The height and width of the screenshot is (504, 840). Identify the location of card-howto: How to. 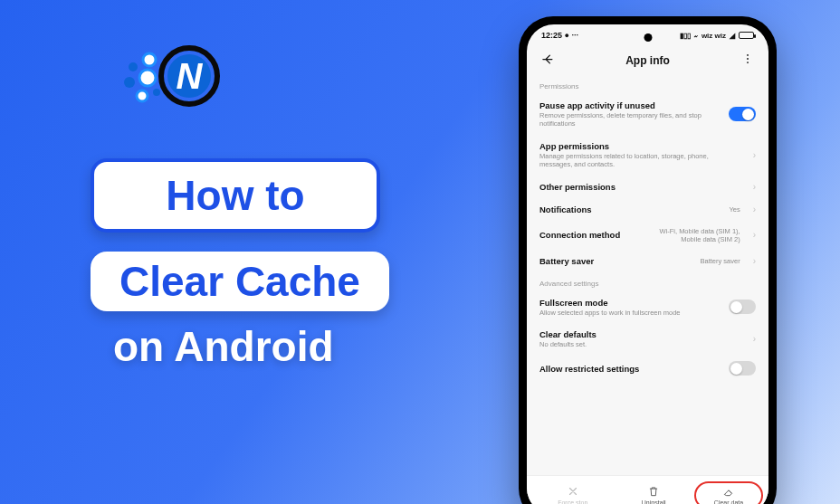
(235, 195).